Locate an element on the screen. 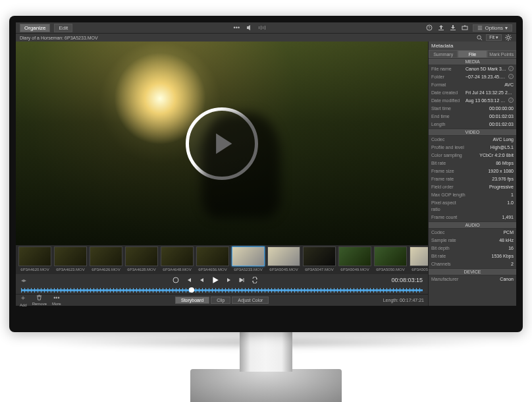 The image size is (532, 402). chevron-down-icon: ▾ is located at coordinates (506, 28).